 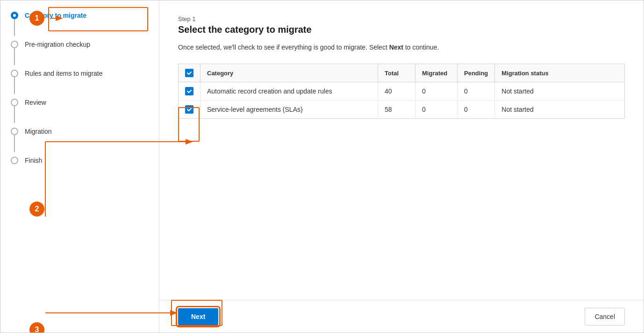 What do you see at coordinates (79, 88) in the screenshot?
I see `step-list: Category to migrate Pre-migration checku…` at bounding box center [79, 88].